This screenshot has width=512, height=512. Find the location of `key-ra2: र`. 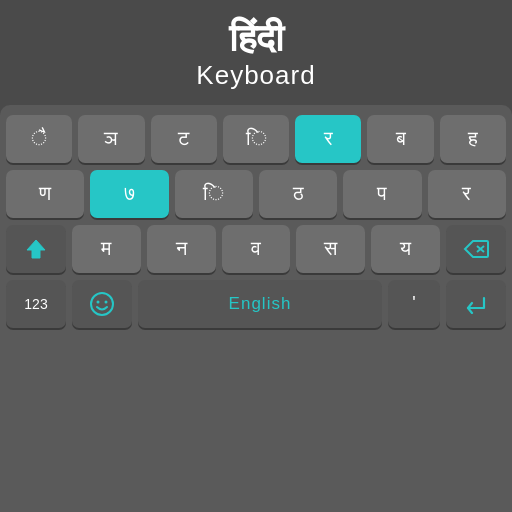

key-ra2: र is located at coordinates (467, 194).